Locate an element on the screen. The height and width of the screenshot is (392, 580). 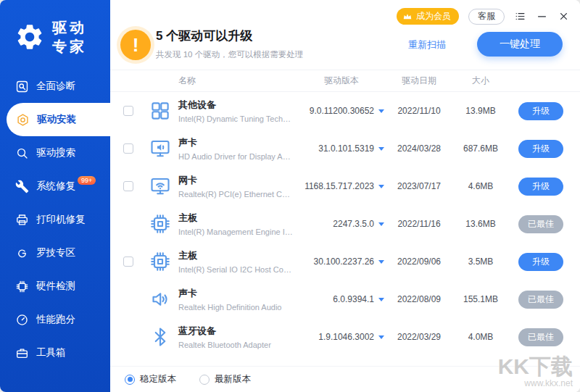
sidebar-item-diagnose: 全面诊断 is located at coordinates (55, 86).